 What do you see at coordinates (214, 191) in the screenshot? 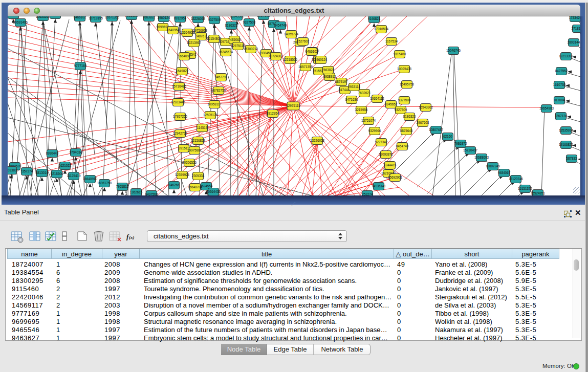
I see `svg-text: 20364436` at bounding box center [214, 191].